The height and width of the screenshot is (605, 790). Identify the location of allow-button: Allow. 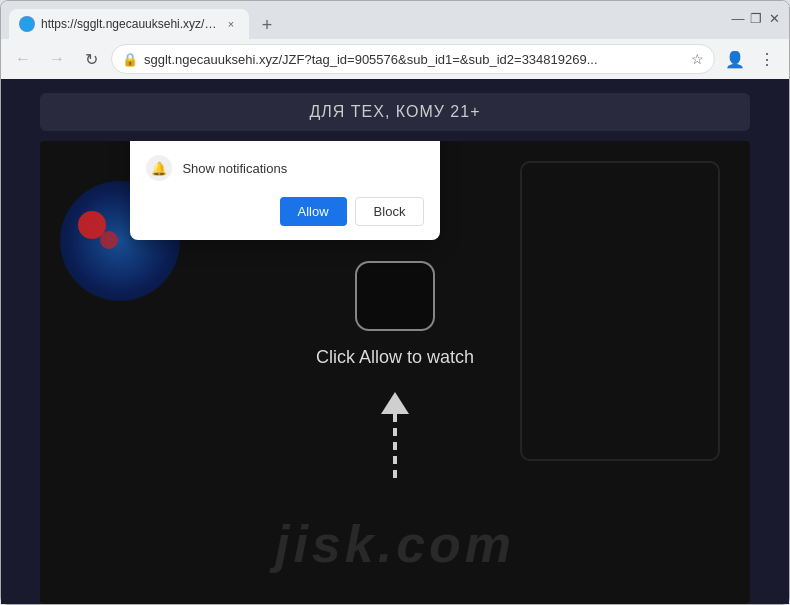
(314, 212).